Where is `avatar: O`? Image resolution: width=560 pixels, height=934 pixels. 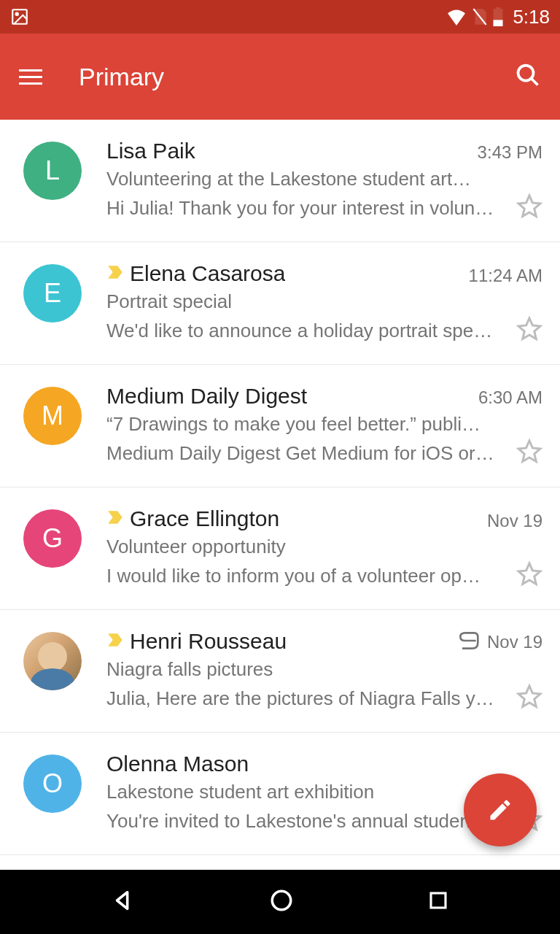 avatar: O is located at coordinates (52, 784).